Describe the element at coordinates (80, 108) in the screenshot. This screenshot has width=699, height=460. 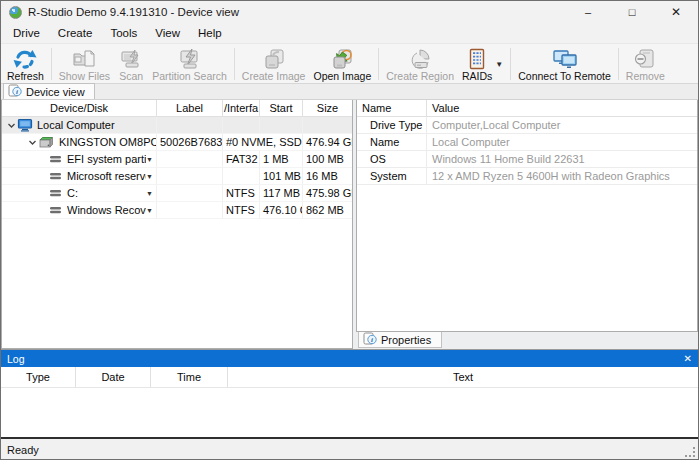
I see `device-col-devicedisk: Device/Diskˆ` at that location.